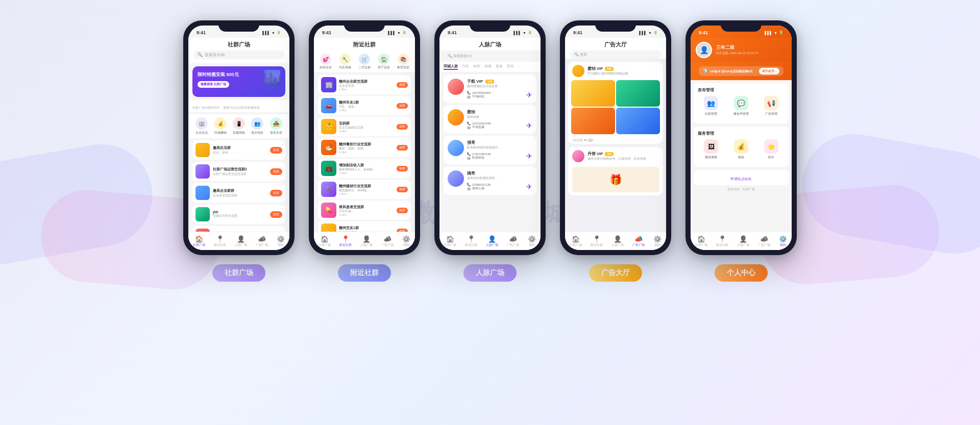 Image resolution: width=980 pixels, height=425 pixels. What do you see at coordinates (488, 67) in the screenshot?
I see `tab-game: 游戏` at bounding box center [488, 67].